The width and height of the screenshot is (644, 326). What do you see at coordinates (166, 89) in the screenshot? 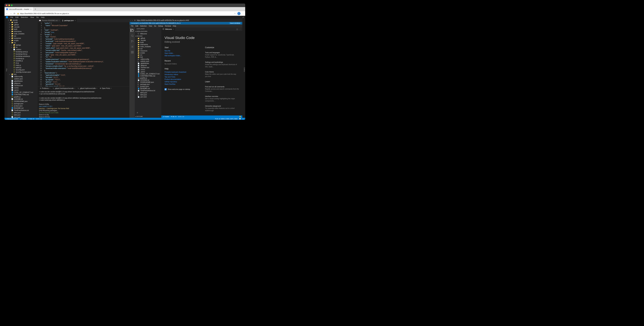
I see `checkbox-input` at bounding box center [166, 89].